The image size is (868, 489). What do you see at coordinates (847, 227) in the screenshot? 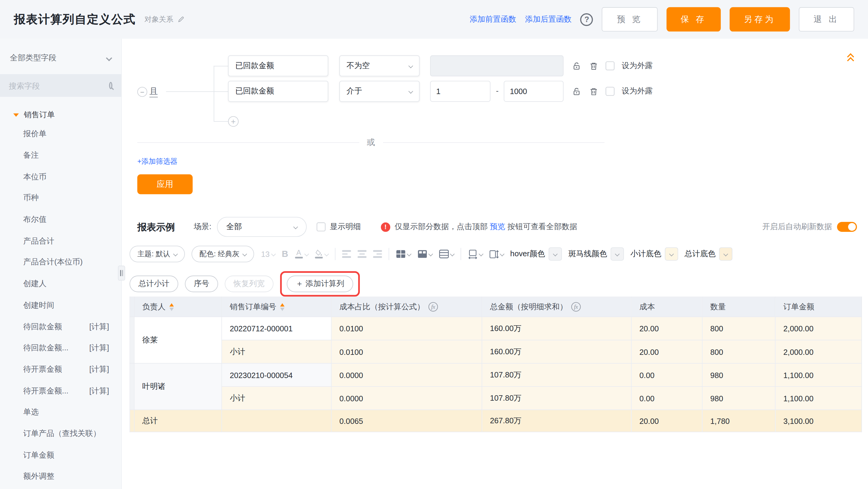
I see `auto-refresh-toggle` at bounding box center [847, 227].